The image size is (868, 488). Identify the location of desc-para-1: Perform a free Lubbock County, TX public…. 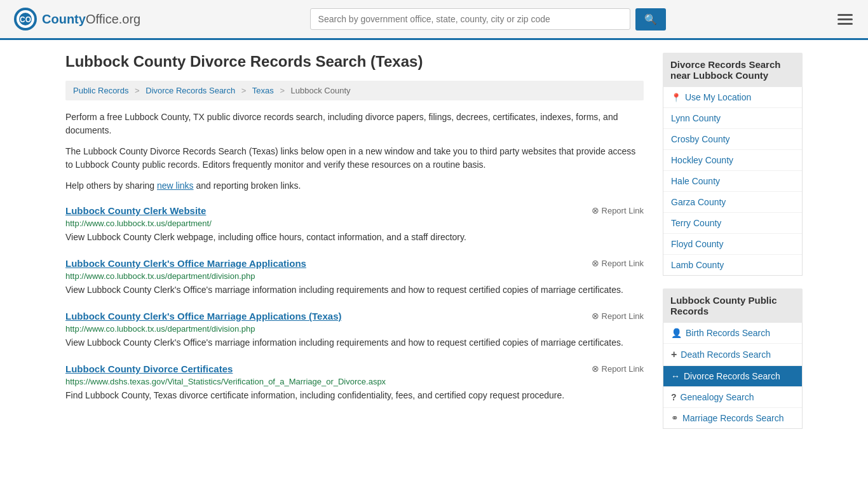
(355, 124).